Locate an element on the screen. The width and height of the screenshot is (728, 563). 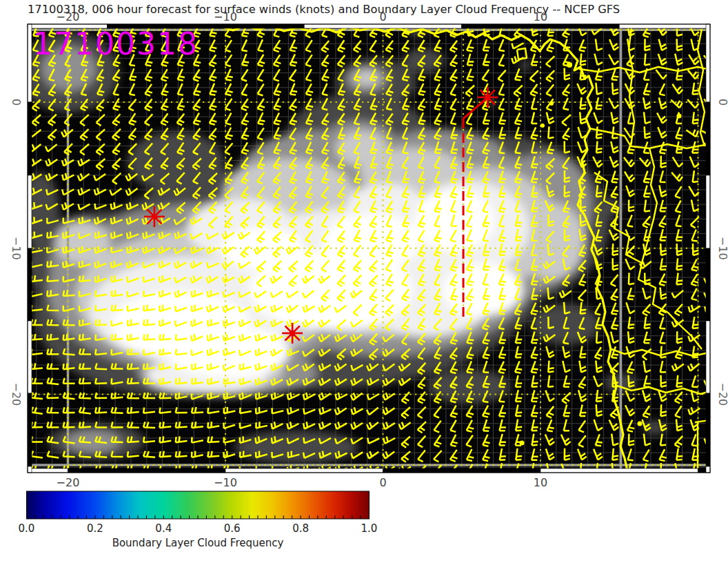
svg-text: 0.6 is located at coordinates (232, 529).